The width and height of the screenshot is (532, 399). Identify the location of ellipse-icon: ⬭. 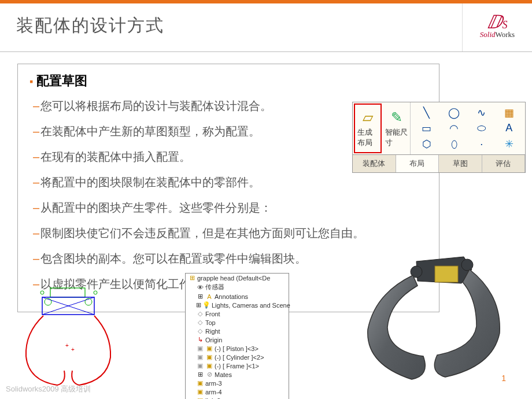
(482, 128).